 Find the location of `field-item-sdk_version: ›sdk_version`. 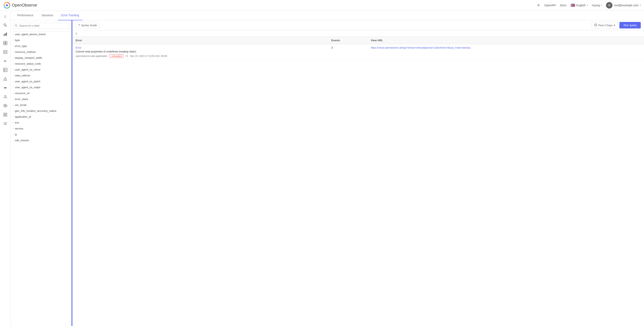

field-item-sdk_version: ›sdk_version is located at coordinates (41, 140).